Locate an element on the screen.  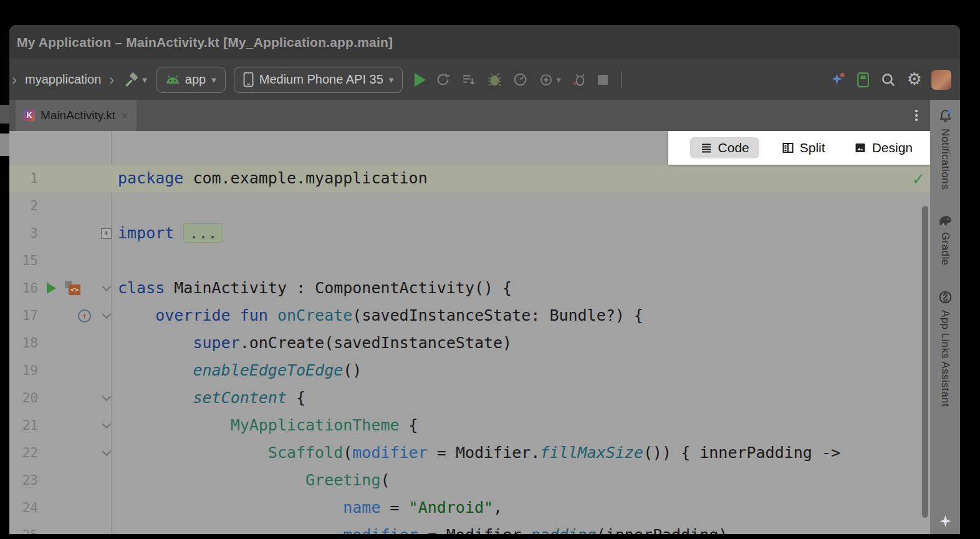
code-text: override fun onCreate(savedInstanceState… is located at coordinates (378, 316).